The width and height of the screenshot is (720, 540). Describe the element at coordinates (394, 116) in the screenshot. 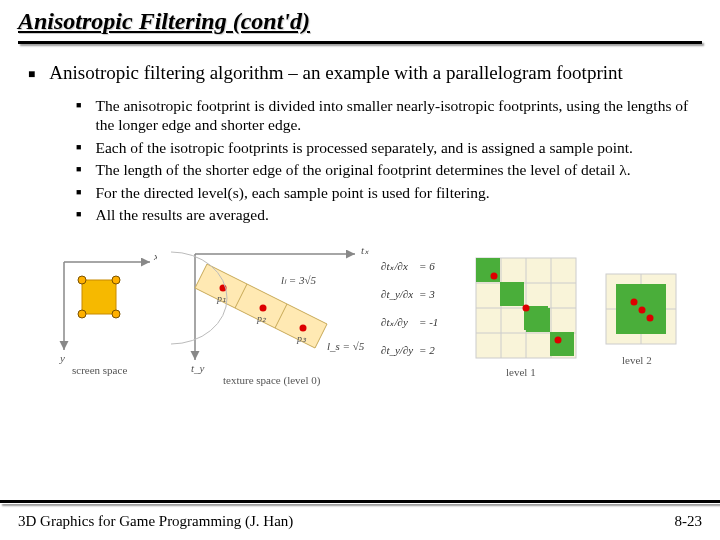

I see `bullet-text: The anisotropic footprint is divided int…` at that location.